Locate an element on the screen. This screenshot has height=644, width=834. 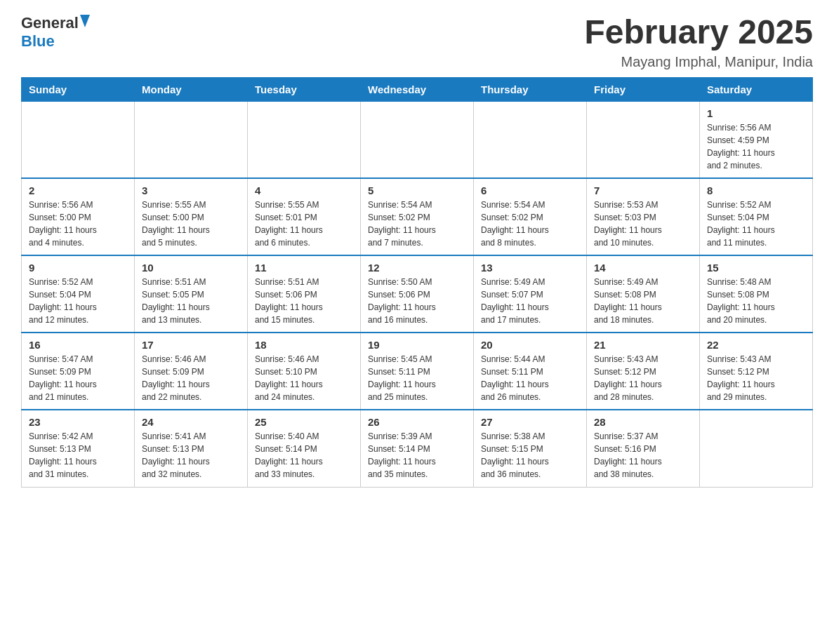
day-info: Sunrise: 5:54 AM Sunset: 5:02 PM Dayligh… is located at coordinates (530, 224).